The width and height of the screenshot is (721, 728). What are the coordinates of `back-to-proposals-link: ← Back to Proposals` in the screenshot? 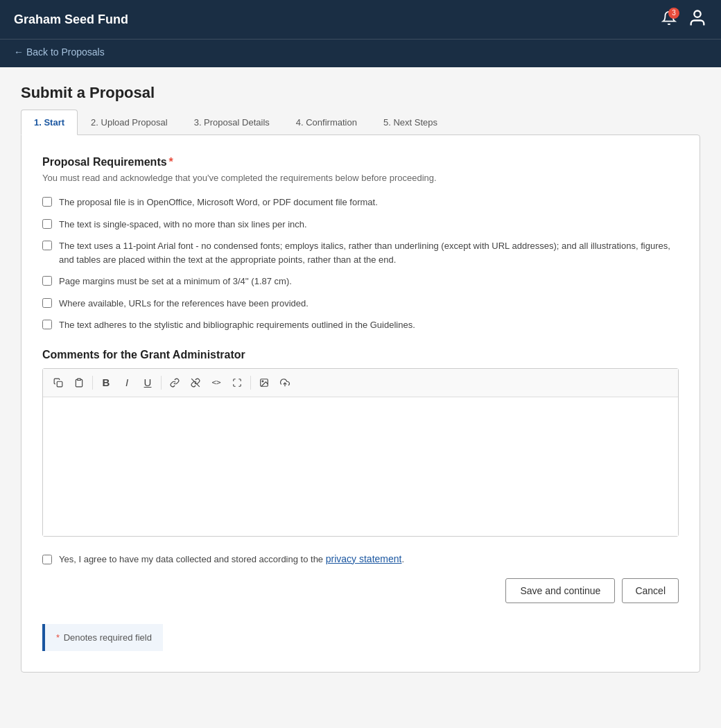 It's located at (60, 52).